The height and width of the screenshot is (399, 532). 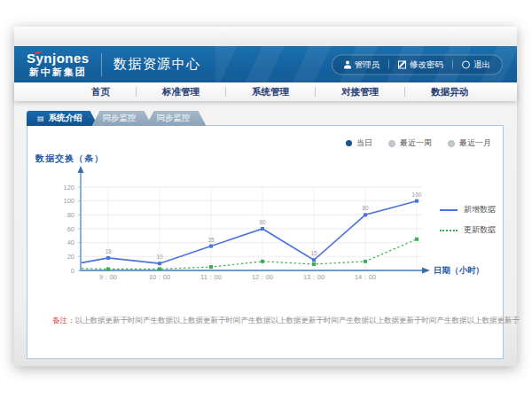 I want to click on svg-text: 13：00, so click(x=314, y=277).